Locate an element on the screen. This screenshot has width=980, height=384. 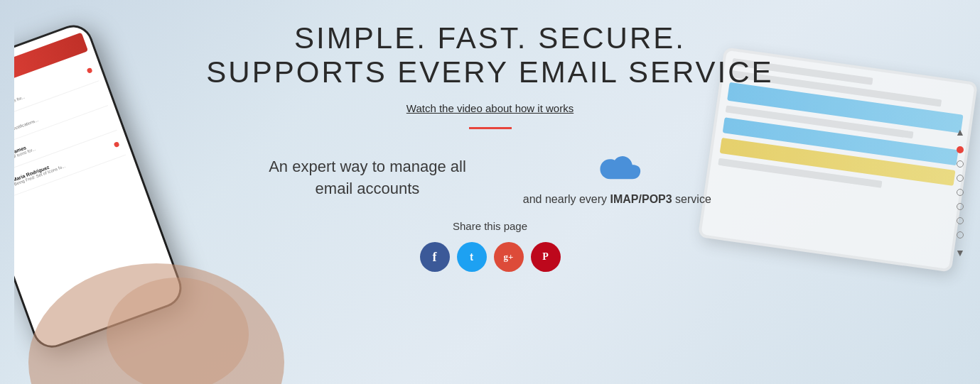
share-section: Share this page f t g+ P is located at coordinates (490, 246).